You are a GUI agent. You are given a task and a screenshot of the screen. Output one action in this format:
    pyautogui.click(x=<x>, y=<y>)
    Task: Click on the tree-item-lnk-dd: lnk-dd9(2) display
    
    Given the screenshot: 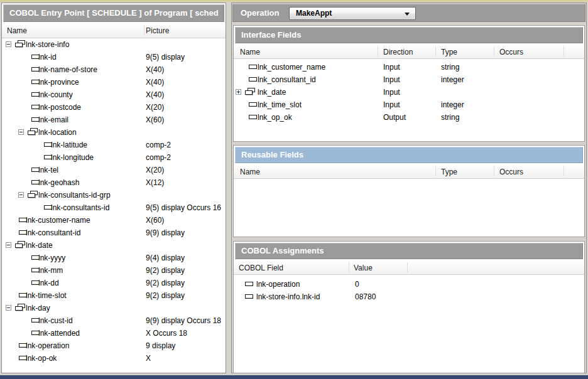 What is the action you would take?
    pyautogui.click(x=114, y=283)
    